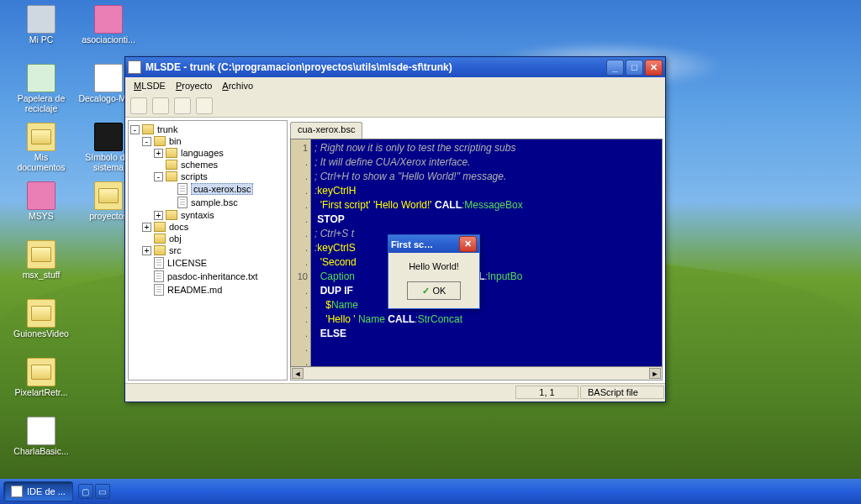 This screenshot has height=504, width=861. Describe the element at coordinates (654, 67) in the screenshot. I see `close-button: ✕` at that location.